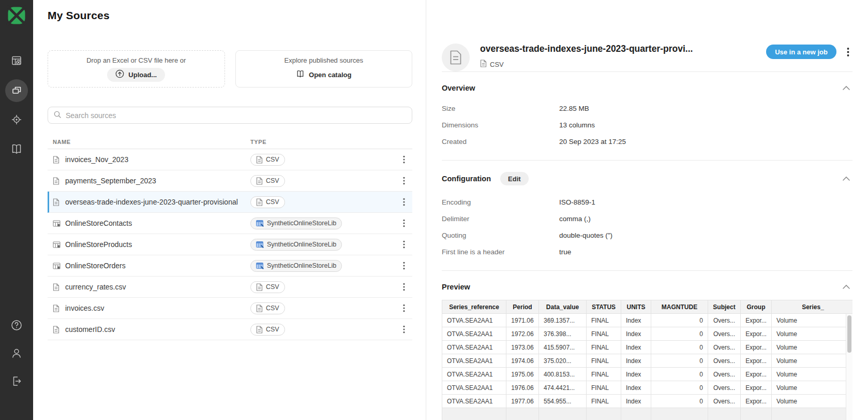 The image size is (868, 420). What do you see at coordinates (230, 287) in the screenshot?
I see `table-row: currency_rates.csvCSV` at bounding box center [230, 287].